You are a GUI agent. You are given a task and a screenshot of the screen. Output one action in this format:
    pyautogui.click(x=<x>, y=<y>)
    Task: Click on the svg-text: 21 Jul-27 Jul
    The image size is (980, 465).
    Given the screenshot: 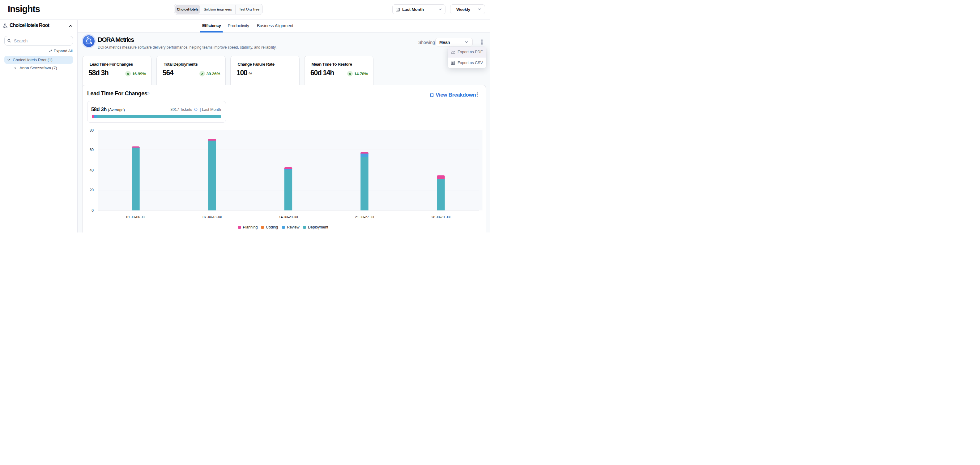 What is the action you would take?
    pyautogui.click(x=364, y=217)
    